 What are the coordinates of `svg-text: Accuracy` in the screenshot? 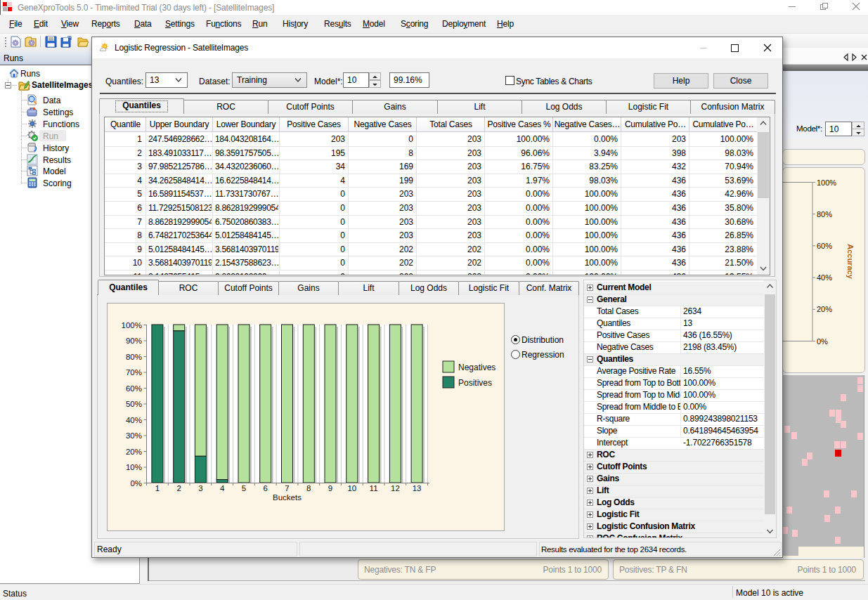 It's located at (850, 261).